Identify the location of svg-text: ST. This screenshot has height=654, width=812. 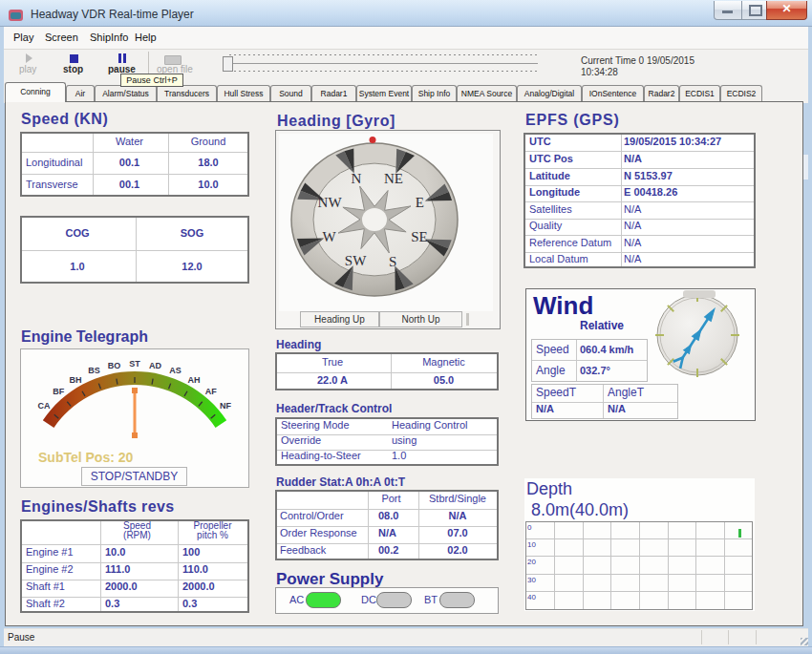
(135, 364).